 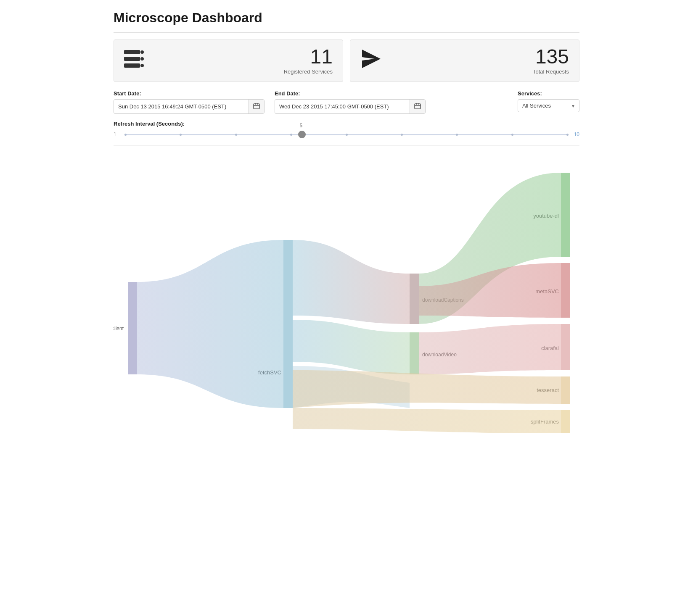 I want to click on start-date-calendar-button, so click(x=257, y=107).